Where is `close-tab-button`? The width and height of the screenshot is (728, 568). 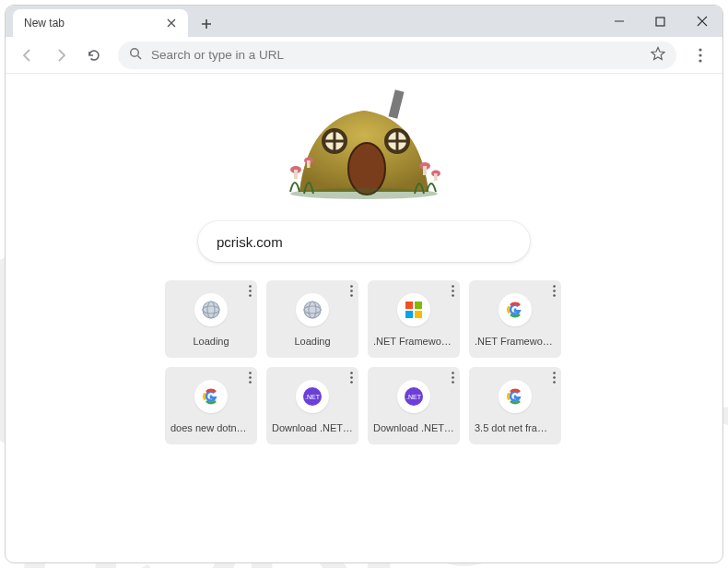 close-tab-button is located at coordinates (171, 23).